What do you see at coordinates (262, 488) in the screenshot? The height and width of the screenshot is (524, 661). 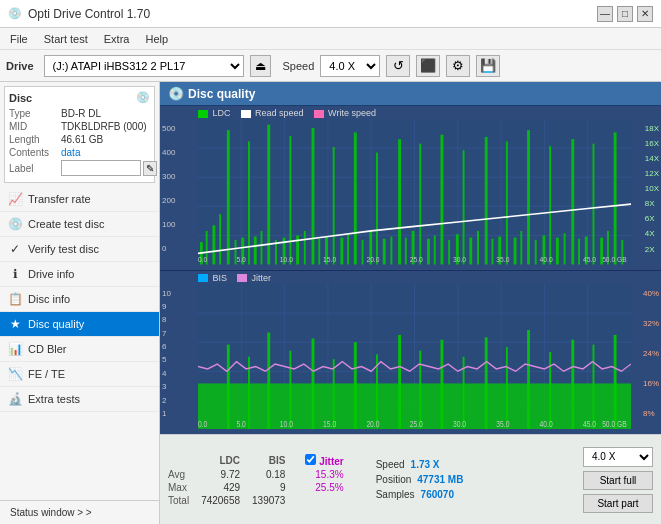 I see `stats-max-row: Max 429 9 25.5%` at bounding box center [262, 488].